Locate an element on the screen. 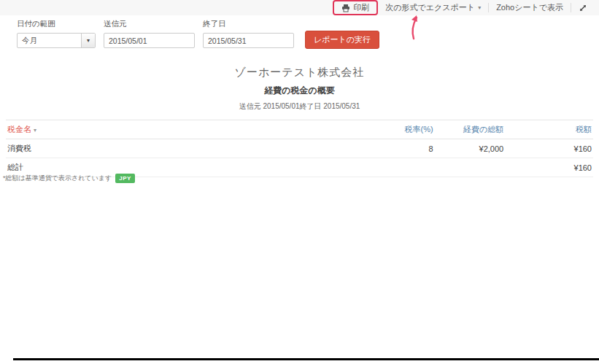 The width and height of the screenshot is (599, 364). run-report-button: レポートの実行 is located at coordinates (342, 39).